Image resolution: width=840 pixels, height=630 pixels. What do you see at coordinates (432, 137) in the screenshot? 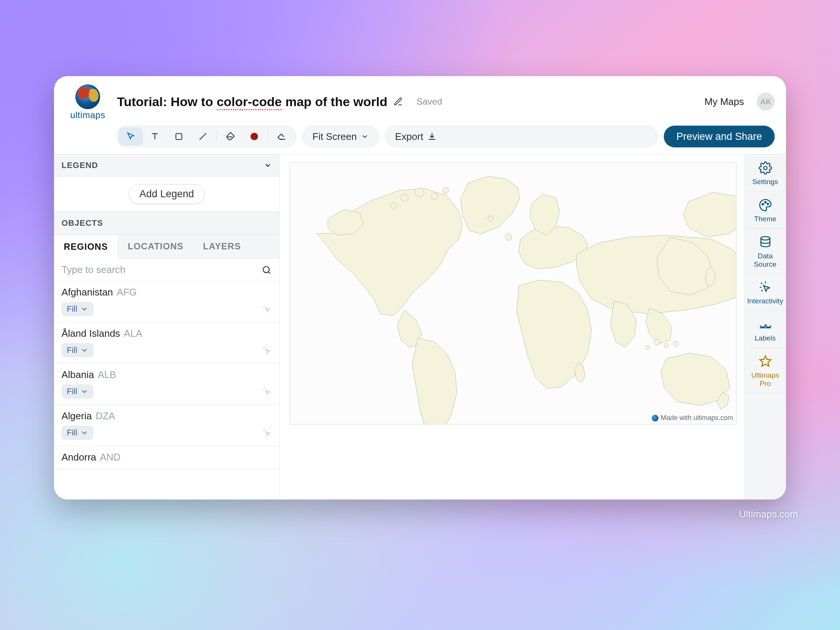
I see `download-icon` at bounding box center [432, 137].